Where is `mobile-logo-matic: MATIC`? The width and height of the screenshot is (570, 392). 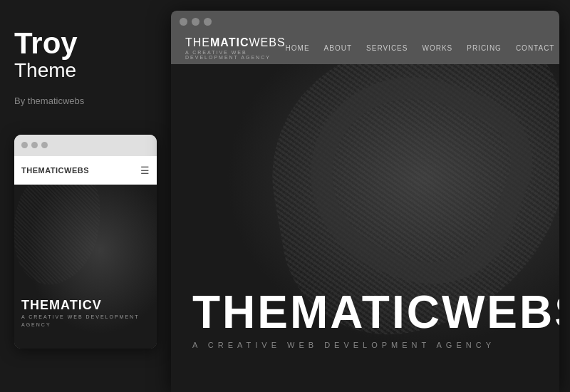
mobile-logo-matic: MATIC is located at coordinates (51, 170).